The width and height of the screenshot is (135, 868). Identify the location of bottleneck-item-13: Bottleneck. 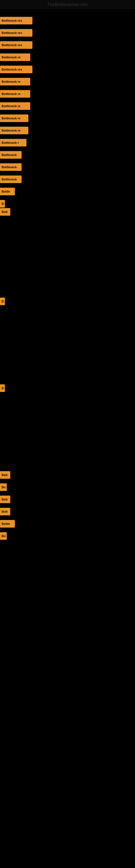
(11, 167).